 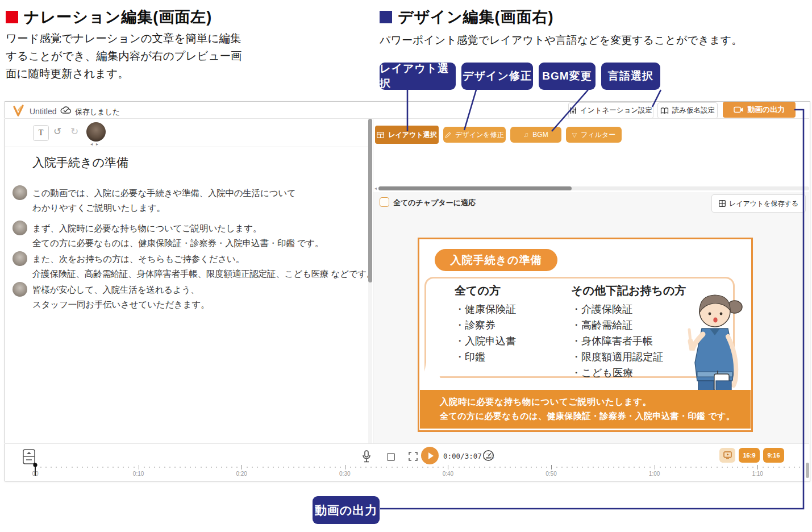 I want to click on design-fix-button: デザインを修正, so click(x=474, y=135).